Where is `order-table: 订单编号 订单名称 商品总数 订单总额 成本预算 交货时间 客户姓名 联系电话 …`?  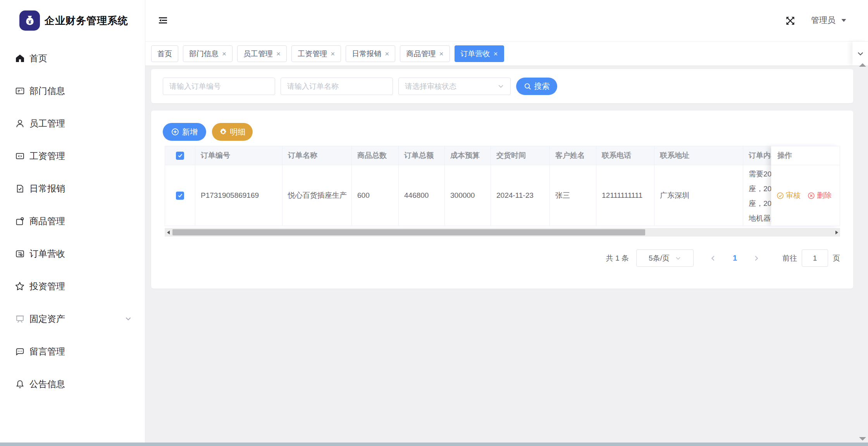
order-table: 订单编号 订单名称 商品总数 订单总额 成本预算 交货时间 客户姓名 联系电话 … is located at coordinates (502, 186).